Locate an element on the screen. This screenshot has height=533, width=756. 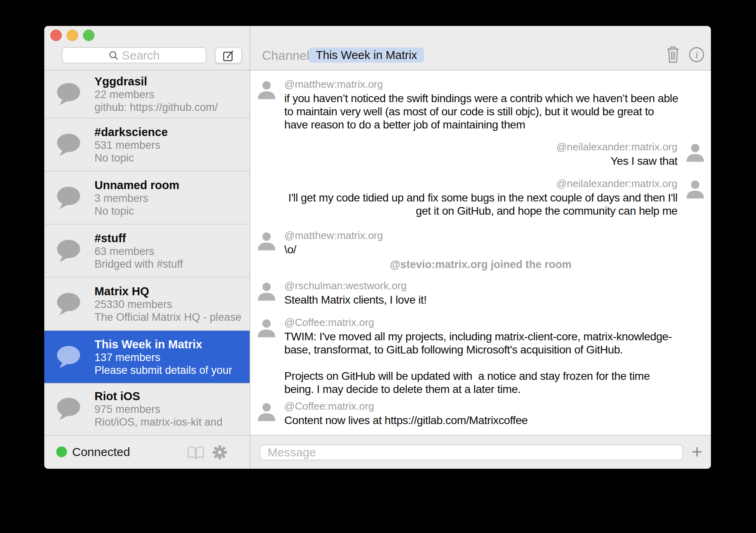
message-text: Stealth Matrix clients, I love it! is located at coordinates (481, 300).